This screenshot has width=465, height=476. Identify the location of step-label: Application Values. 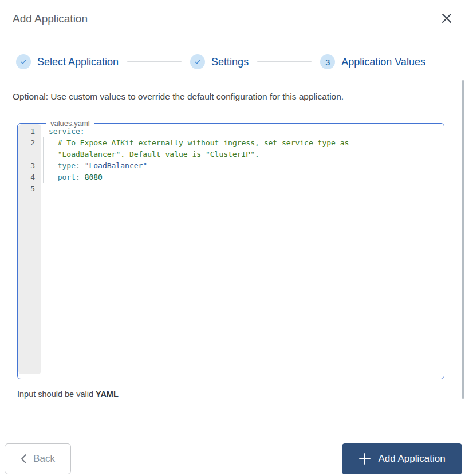
(384, 62).